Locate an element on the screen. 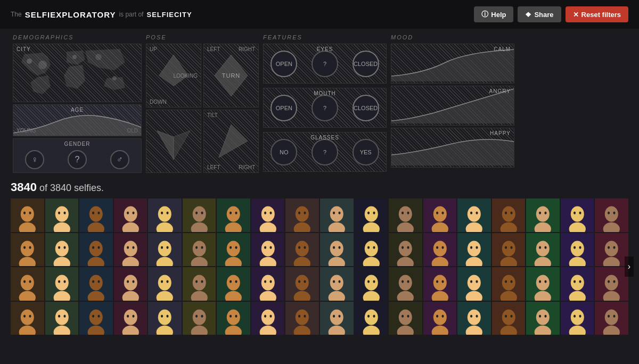  happy-filter: HAPPY is located at coordinates (453, 148).